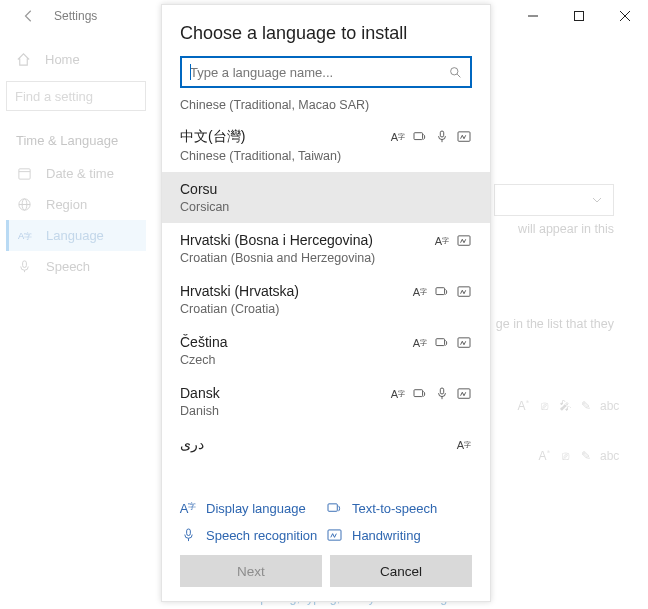  I want to click on back-button, so click(29, 16).